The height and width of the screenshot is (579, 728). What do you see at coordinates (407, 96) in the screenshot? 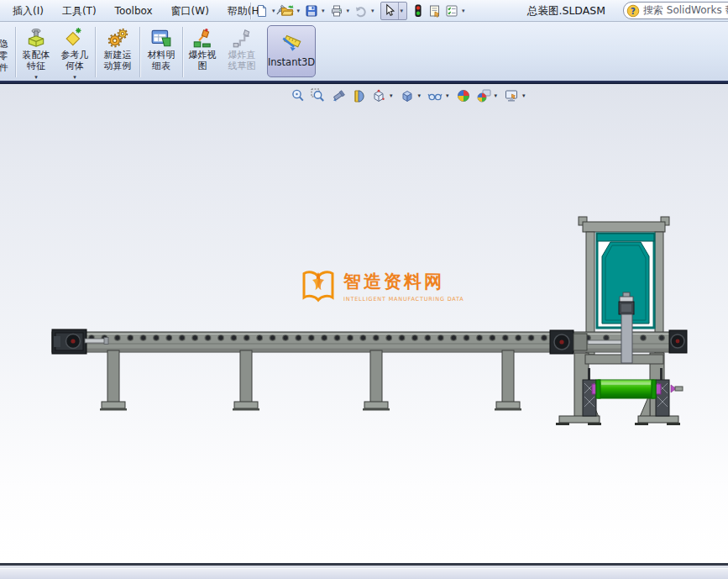
I see `display-style-button` at bounding box center [407, 96].